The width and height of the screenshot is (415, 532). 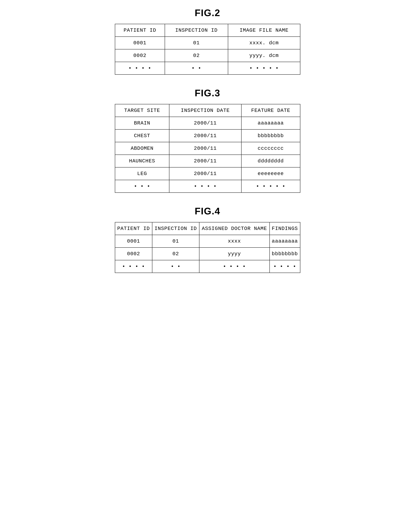 What do you see at coordinates (142, 148) in the screenshot?
I see `table-cell: ABDOMEN` at bounding box center [142, 148].